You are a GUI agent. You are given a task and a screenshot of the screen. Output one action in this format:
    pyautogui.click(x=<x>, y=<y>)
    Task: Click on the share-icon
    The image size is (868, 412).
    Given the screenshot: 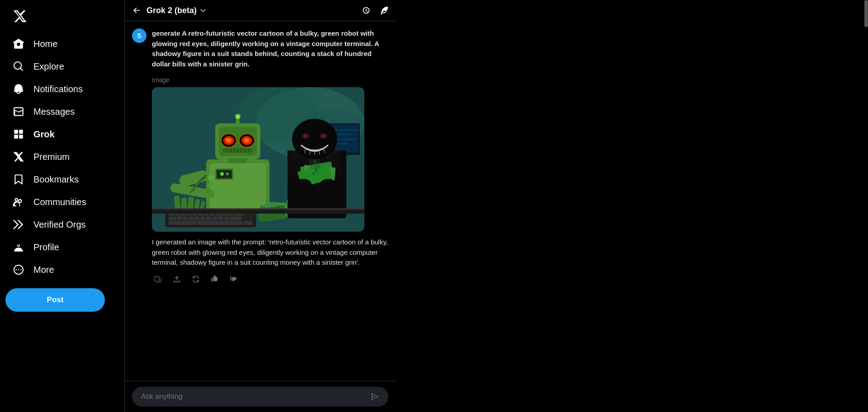 What is the action you would take?
    pyautogui.click(x=177, y=279)
    